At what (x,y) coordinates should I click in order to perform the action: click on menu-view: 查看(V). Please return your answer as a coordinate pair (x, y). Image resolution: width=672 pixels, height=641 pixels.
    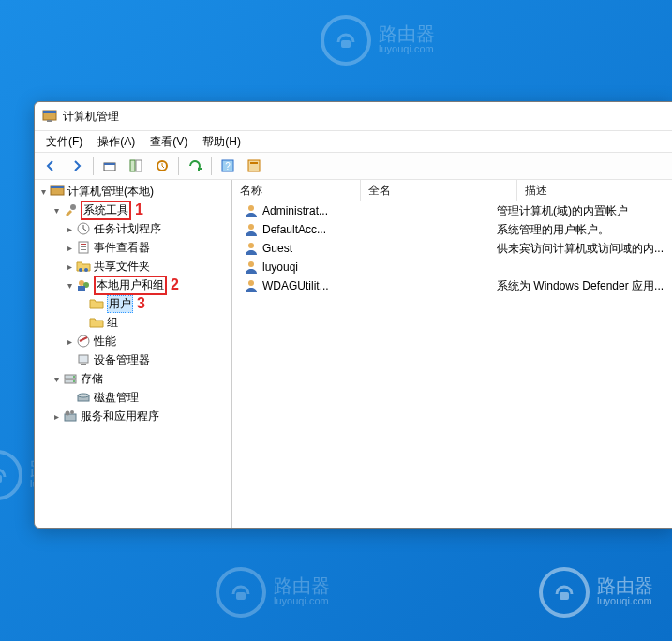
    Looking at the image, I should click on (169, 142).